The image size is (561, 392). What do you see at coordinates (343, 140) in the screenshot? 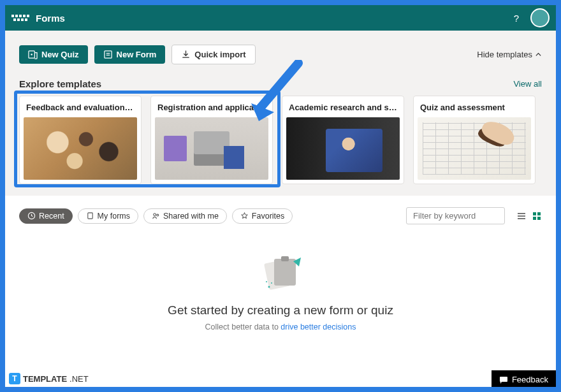
I see `template-card-academic: Academic research and study` at bounding box center [343, 140].